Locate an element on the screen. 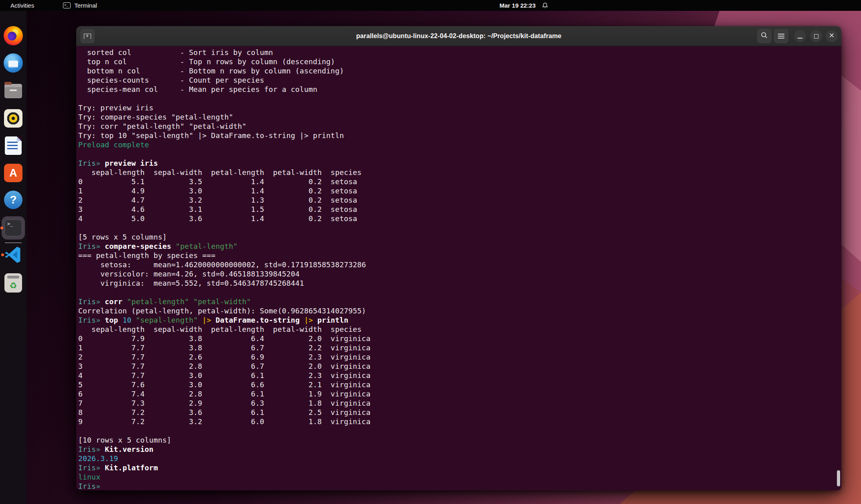  window-title: parallels@ubuntu-linux-22-04-02-desktop:… is located at coordinates (459, 36).